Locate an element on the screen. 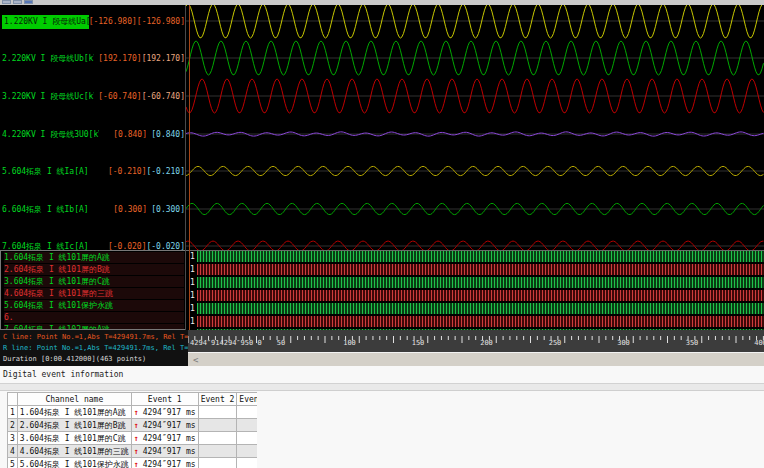  axis-tick-label: 300 is located at coordinates (624, 343).